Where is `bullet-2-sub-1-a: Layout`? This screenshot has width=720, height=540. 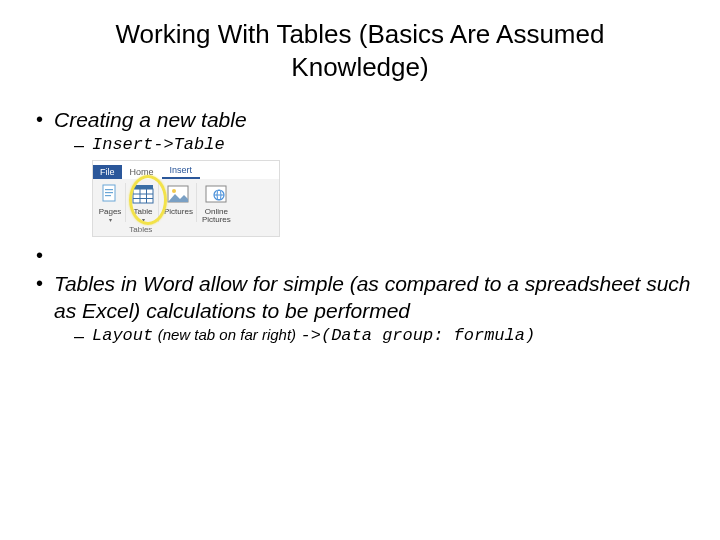 bullet-2-sub-1-a: Layout is located at coordinates (122, 336).